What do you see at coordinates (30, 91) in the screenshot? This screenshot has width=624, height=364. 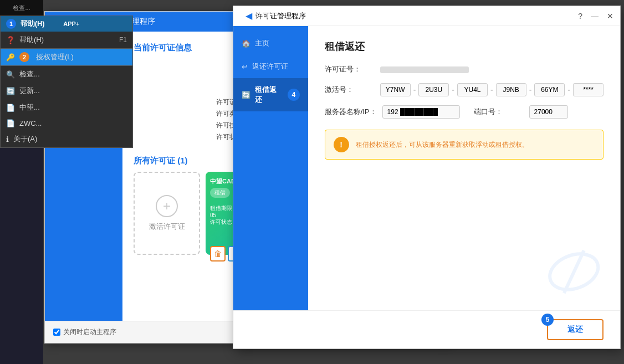 I see `update-label: 更新...` at bounding box center [30, 91].